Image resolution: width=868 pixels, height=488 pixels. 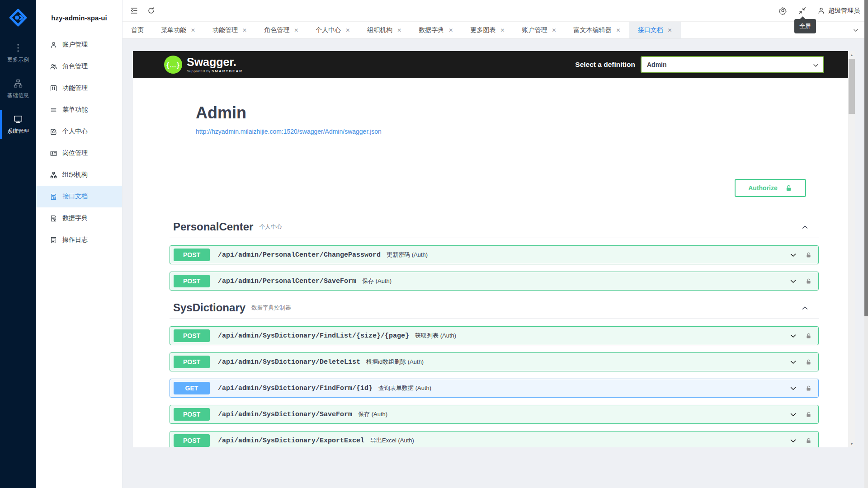 What do you see at coordinates (770, 188) in the screenshot?
I see `authorize-button: Authorize` at bounding box center [770, 188].